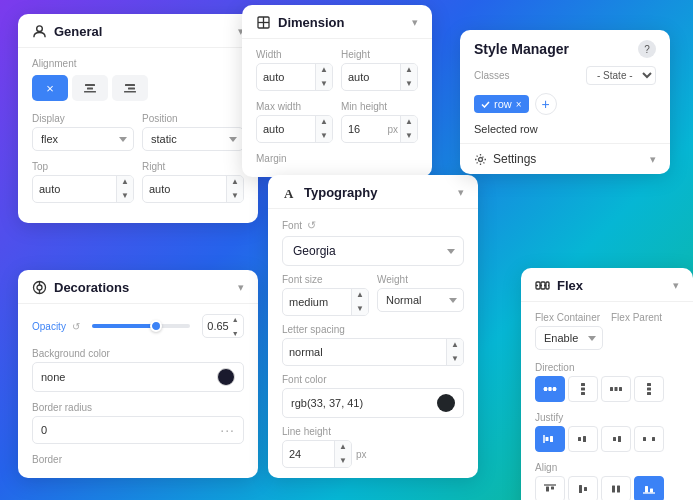  I want to click on opacity-stepper-btns: ▲ ▼, so click(236, 326).